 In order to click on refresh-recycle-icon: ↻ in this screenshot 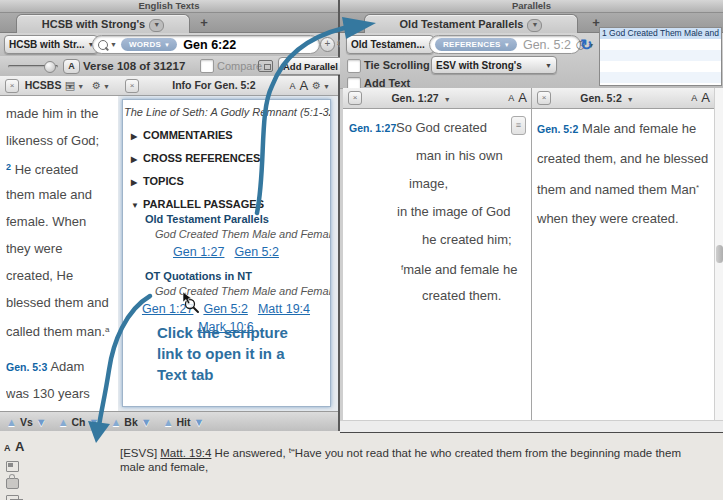, I will do `click(586, 45)`.